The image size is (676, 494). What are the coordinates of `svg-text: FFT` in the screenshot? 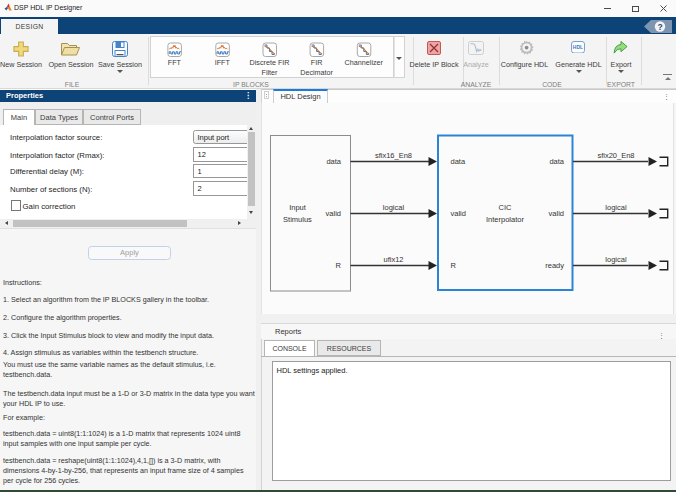 It's located at (175, 62).